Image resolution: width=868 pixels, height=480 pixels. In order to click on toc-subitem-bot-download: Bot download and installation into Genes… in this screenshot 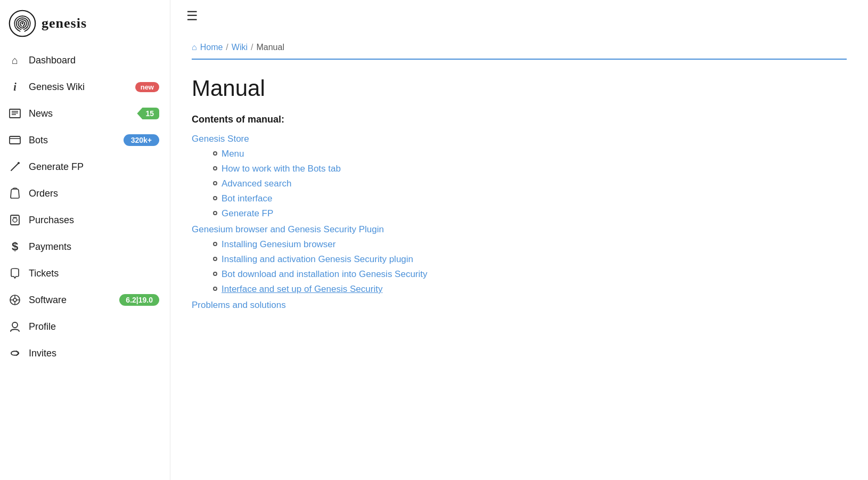, I will do `click(530, 274)`.